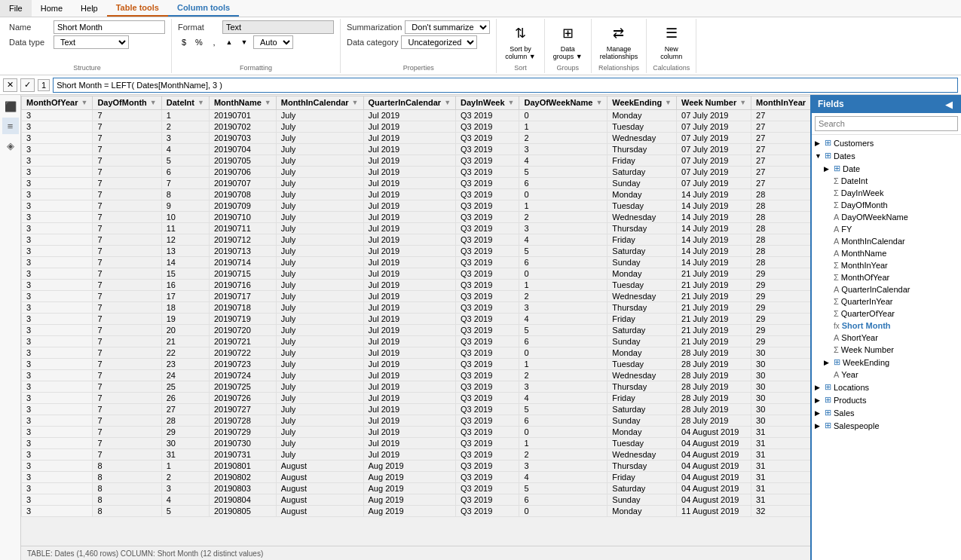 The width and height of the screenshot is (961, 560). What do you see at coordinates (410, 103) in the screenshot?
I see `col-header-quarterincalendar: QuarterInCalendar▼` at bounding box center [410, 103].